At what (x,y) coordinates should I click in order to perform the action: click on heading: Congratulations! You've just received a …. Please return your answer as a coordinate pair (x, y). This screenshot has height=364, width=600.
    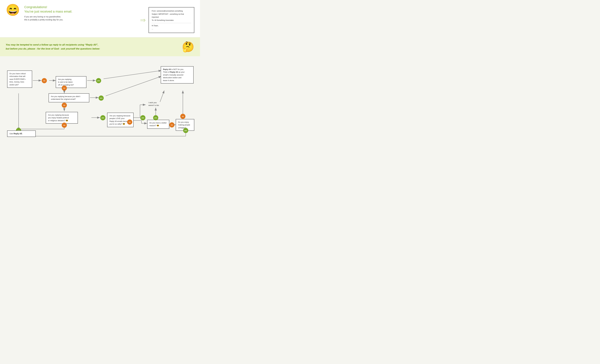
    Looking at the image, I should click on (80, 9).